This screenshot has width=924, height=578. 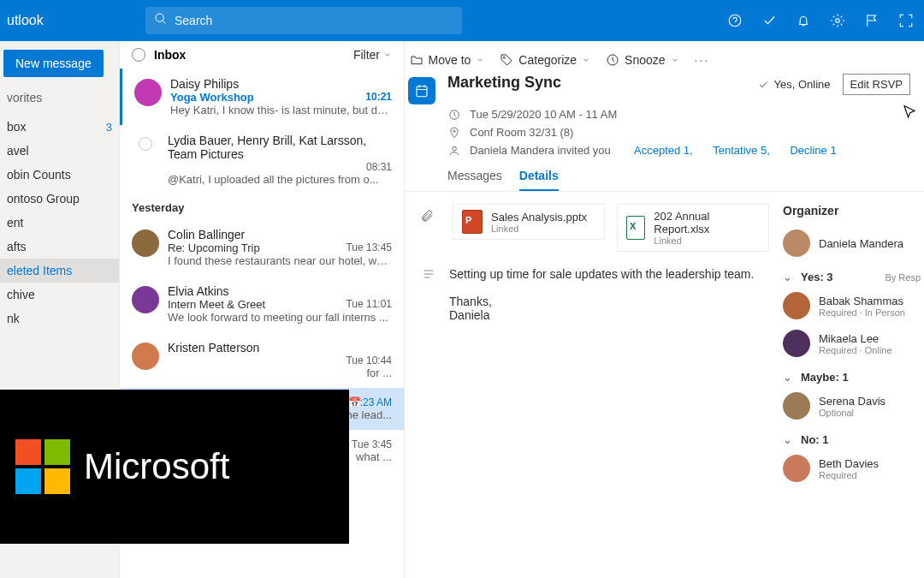 I want to click on message-subject: Re: Upcoming Trip, so click(x=214, y=248).